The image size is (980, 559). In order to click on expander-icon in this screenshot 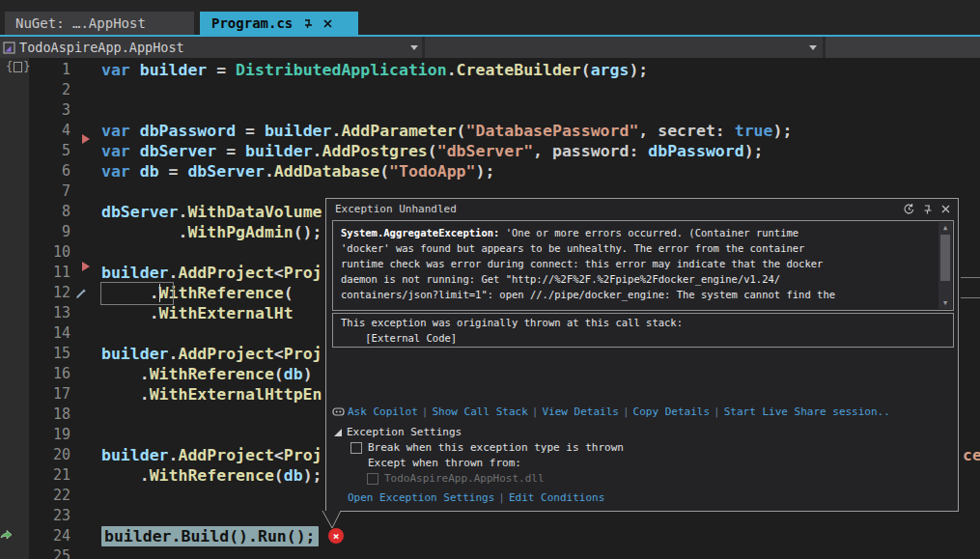, I will do `click(338, 433)`.